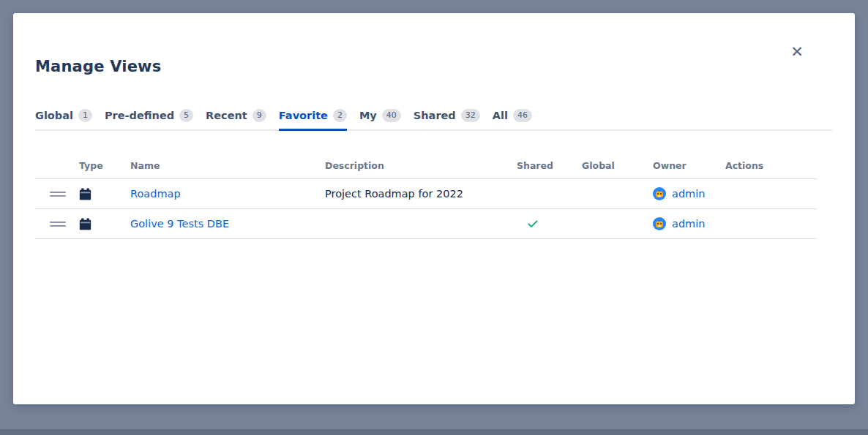 This screenshot has height=435, width=868. I want to click on check-icon, so click(533, 224).